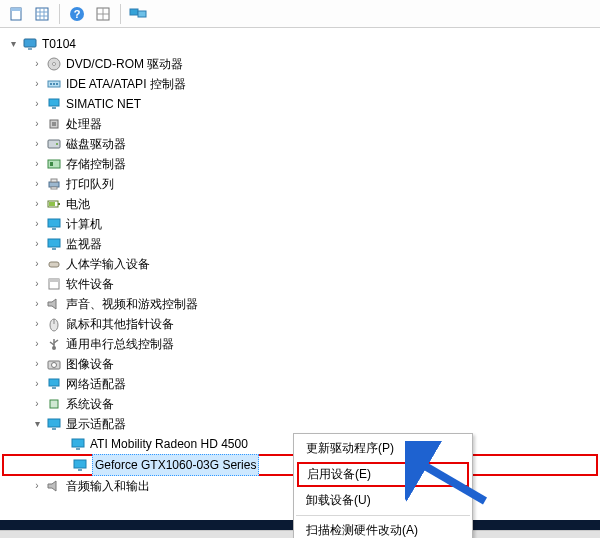 This screenshot has width=600, height=538. Describe the element at coordinates (37, 424) in the screenshot. I see `collapse-icon: ▾` at that location.